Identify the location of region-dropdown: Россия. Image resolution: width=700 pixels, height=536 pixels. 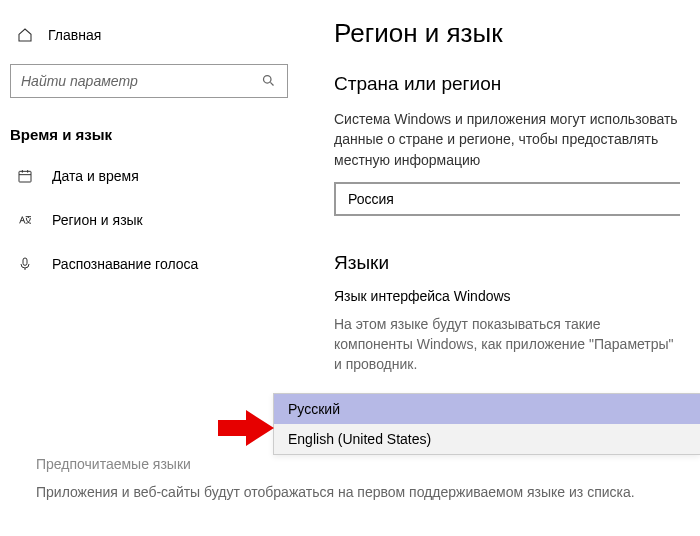
(507, 199).